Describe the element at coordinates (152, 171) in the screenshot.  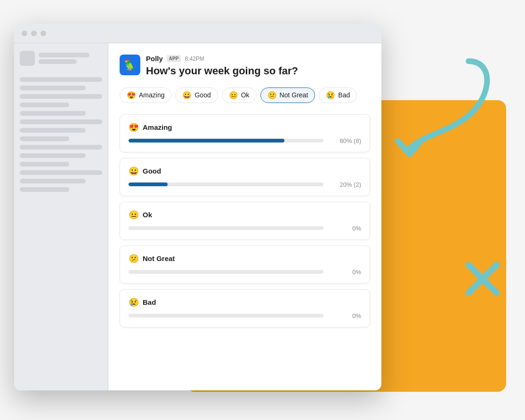
I see `result-text-good: Good` at that location.